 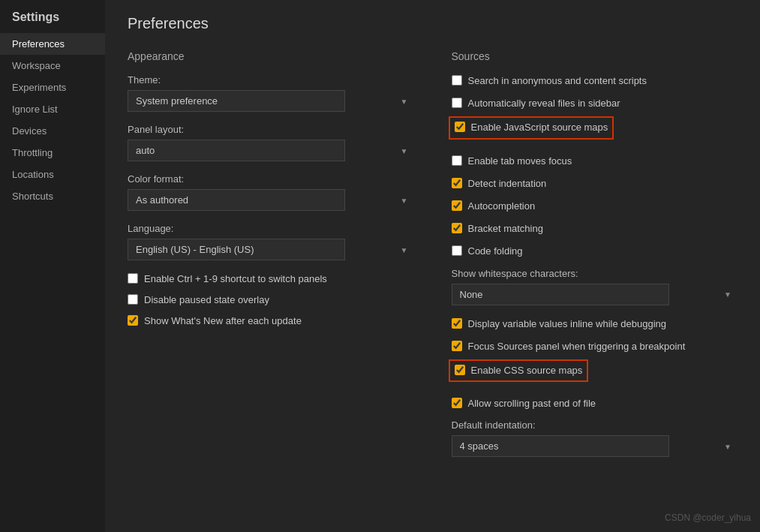 What do you see at coordinates (521, 161) in the screenshot?
I see `checkbox-label-tab-focus: Enable tab moves focus` at bounding box center [521, 161].